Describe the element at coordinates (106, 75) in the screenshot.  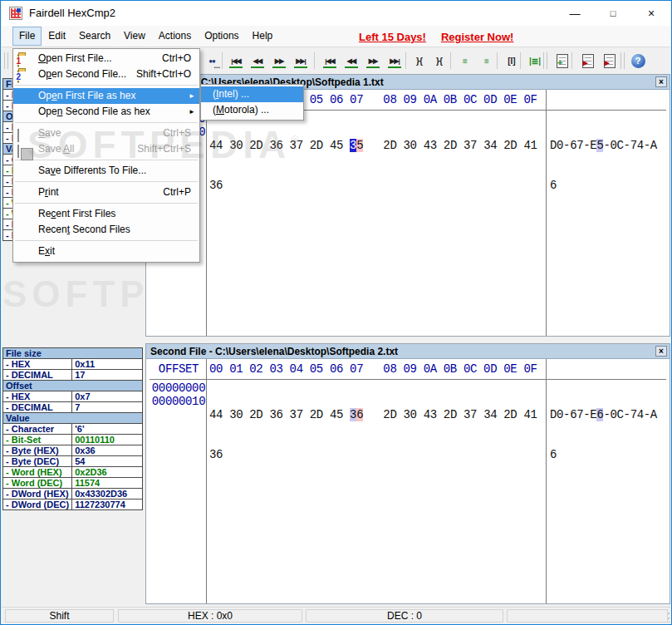
I see `menu-item-open-second-file: 2Open Second File...Shift+Ctrl+O` at that location.